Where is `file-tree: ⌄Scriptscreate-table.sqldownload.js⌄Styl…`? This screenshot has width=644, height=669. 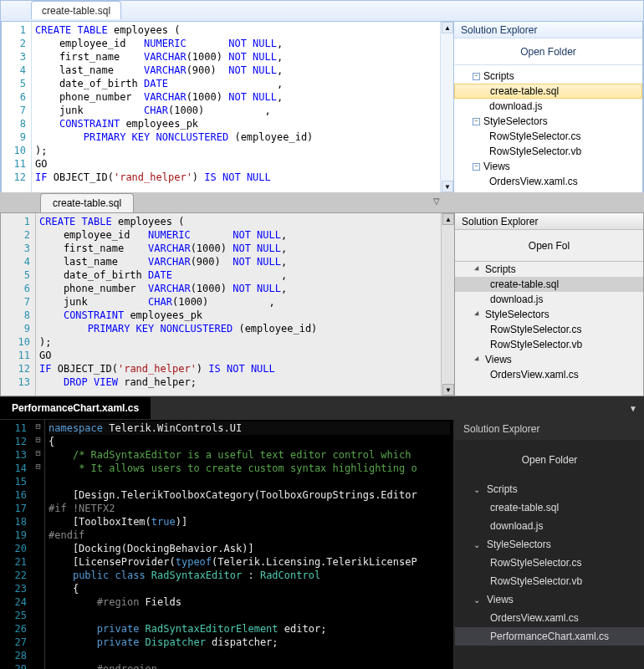
file-tree: ⌄Scriptscreate-table.sqldownload.js⌄Styl… is located at coordinates (549, 563).